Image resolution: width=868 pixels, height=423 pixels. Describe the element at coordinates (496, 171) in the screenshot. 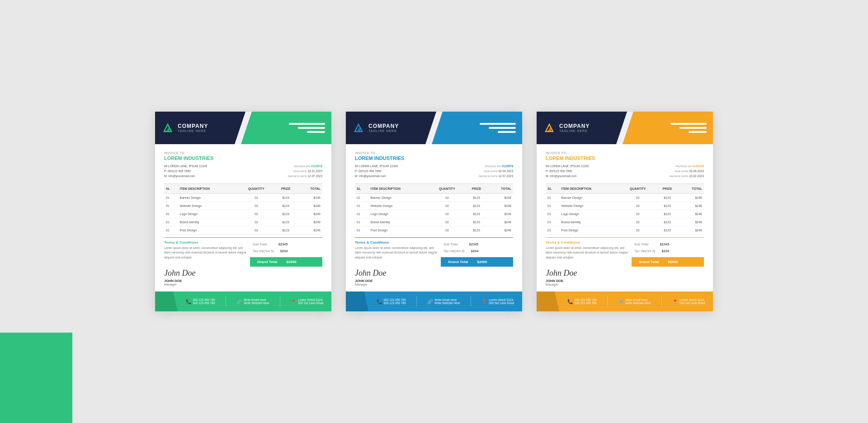

I see `invoice-meta: INVOICE NO #123678 DUE DATE 02.04.2023 I…` at that location.